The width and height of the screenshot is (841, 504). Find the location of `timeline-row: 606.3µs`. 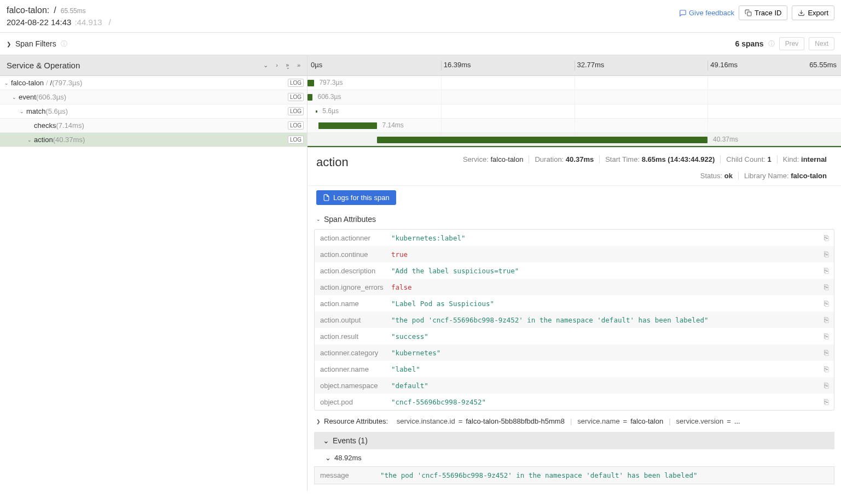

timeline-row: 606.3µs is located at coordinates (575, 97).